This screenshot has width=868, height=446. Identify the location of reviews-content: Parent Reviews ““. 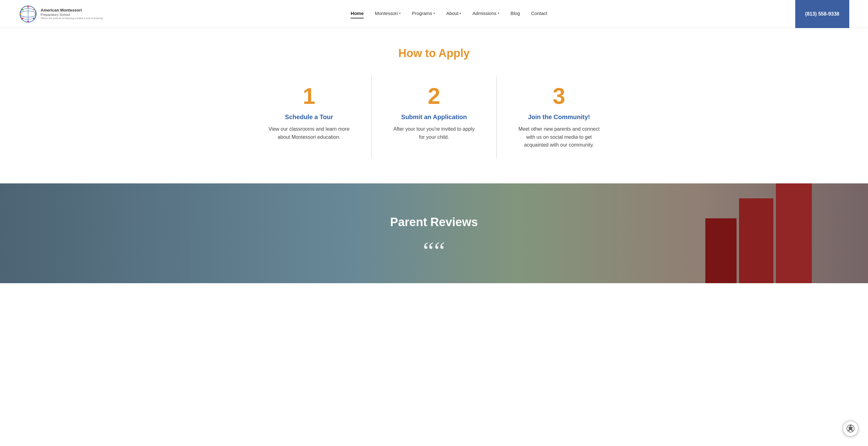
(434, 233).